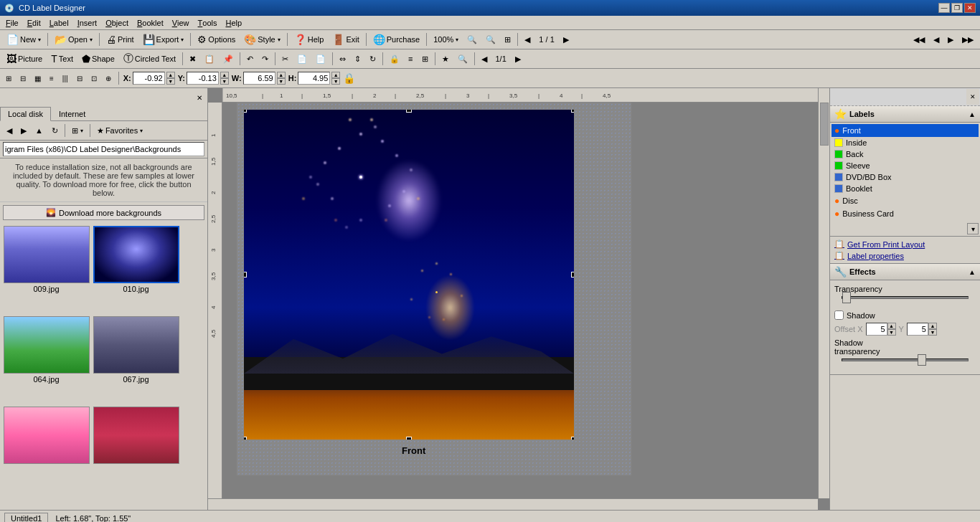 The height and width of the screenshot is (522, 980). What do you see at coordinates (425, 59) in the screenshot?
I see `order-button: ⊞` at bounding box center [425, 59].